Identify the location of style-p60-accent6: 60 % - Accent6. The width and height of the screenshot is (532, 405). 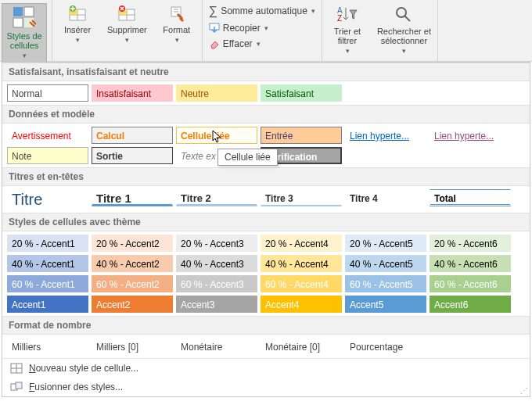
(470, 284).